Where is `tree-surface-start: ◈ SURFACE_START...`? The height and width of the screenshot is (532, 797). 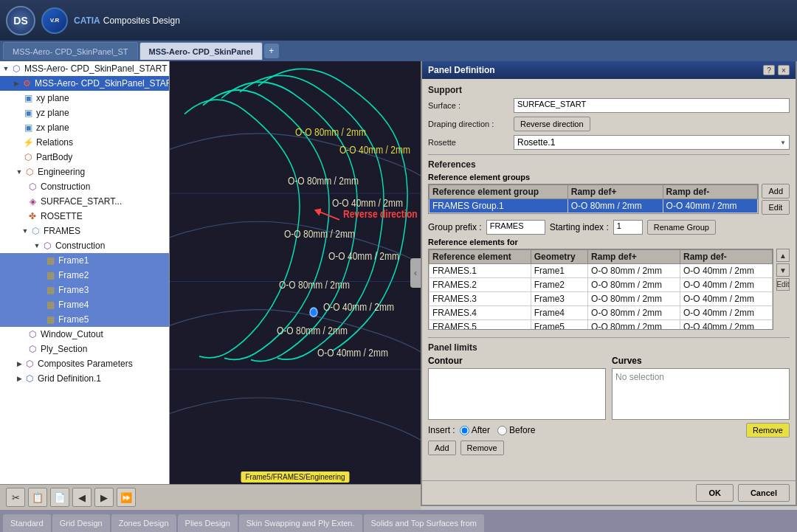
tree-surface-start: ◈ SURFACE_START... is located at coordinates (84, 201).